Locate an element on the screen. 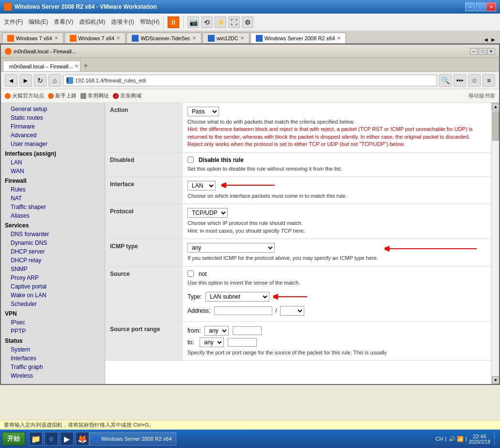  sidebar-item-proxy-arp: Proxy ARP is located at coordinates (53, 278).